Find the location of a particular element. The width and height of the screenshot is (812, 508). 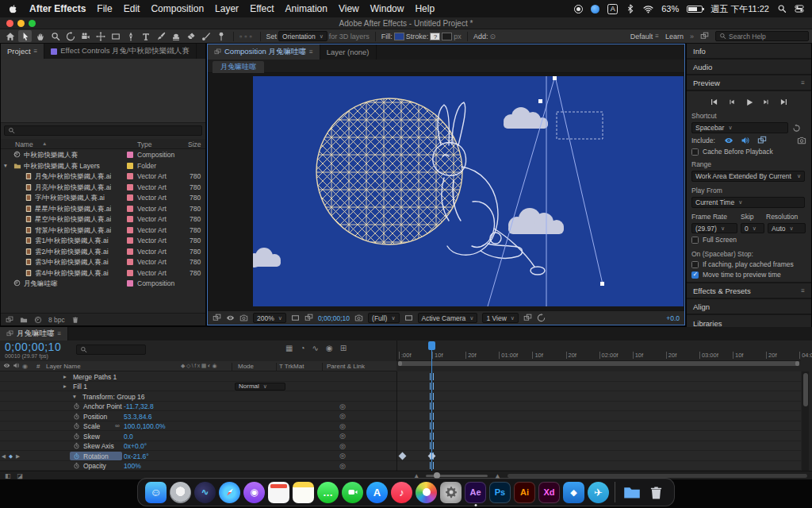

timeline-track-area is located at coordinates (599, 421).